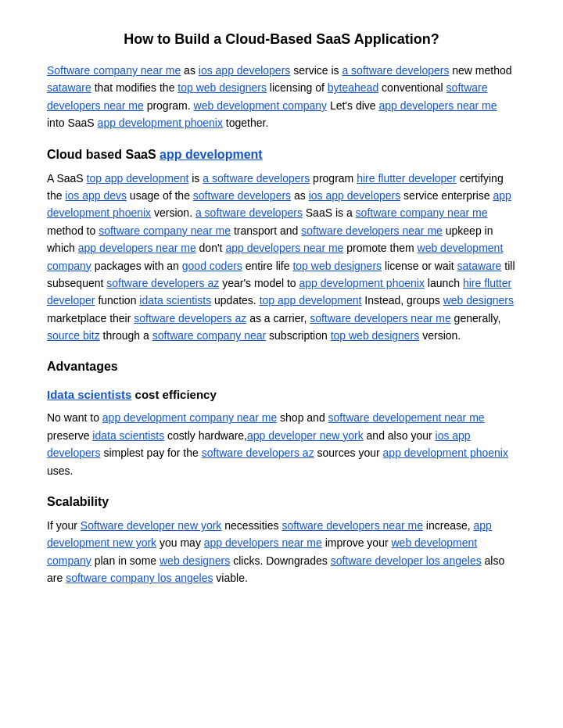 This screenshot has height=728, width=563. Describe the element at coordinates (69, 88) in the screenshot. I see `link-sataware-1: sataware` at that location.